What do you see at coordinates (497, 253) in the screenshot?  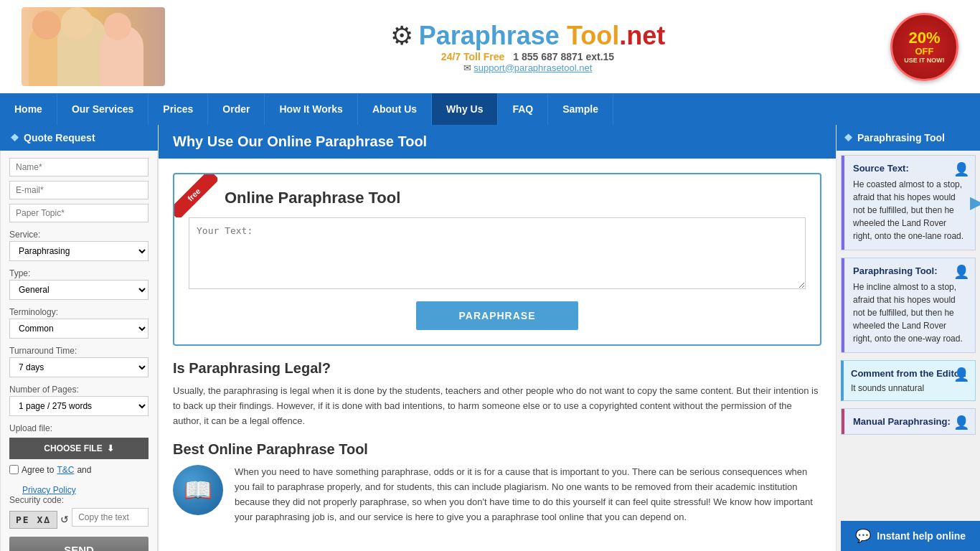 I see `paraphrase-textarea` at bounding box center [497, 253].